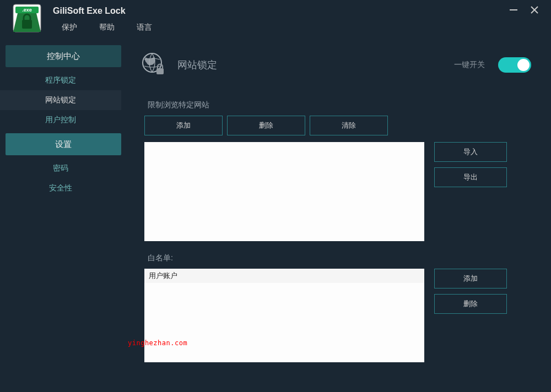 The height and width of the screenshot is (392, 551). I want to click on globe-lock-icon, so click(153, 65).